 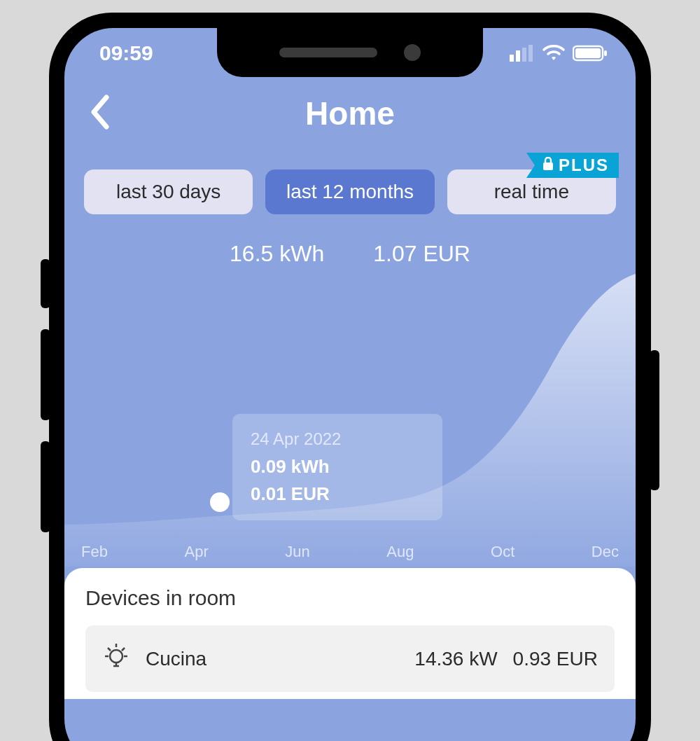 What do you see at coordinates (573, 165) in the screenshot?
I see `plus-badge: PLUS` at bounding box center [573, 165].